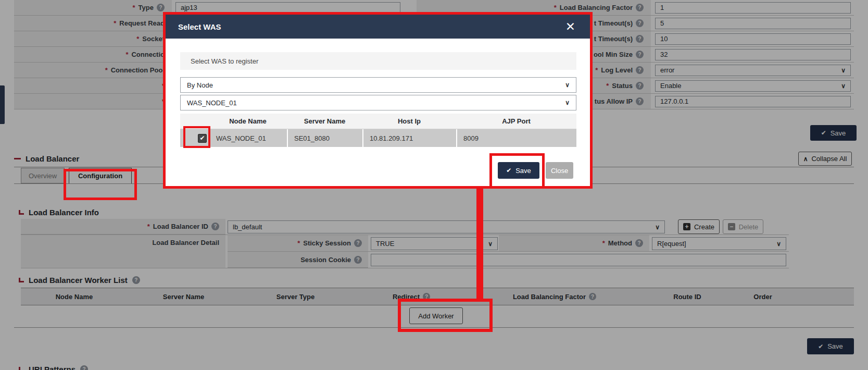 Image resolution: width=868 pixels, height=370 pixels. Describe the element at coordinates (197, 137) in the screenshot. I see `annotation-box-checkbox` at that location.